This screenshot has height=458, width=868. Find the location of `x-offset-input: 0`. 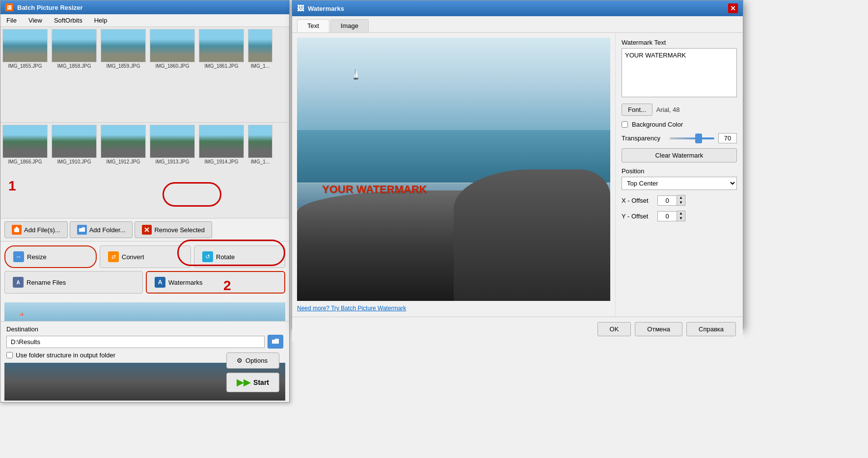

x-offset-input: 0 is located at coordinates (667, 200).